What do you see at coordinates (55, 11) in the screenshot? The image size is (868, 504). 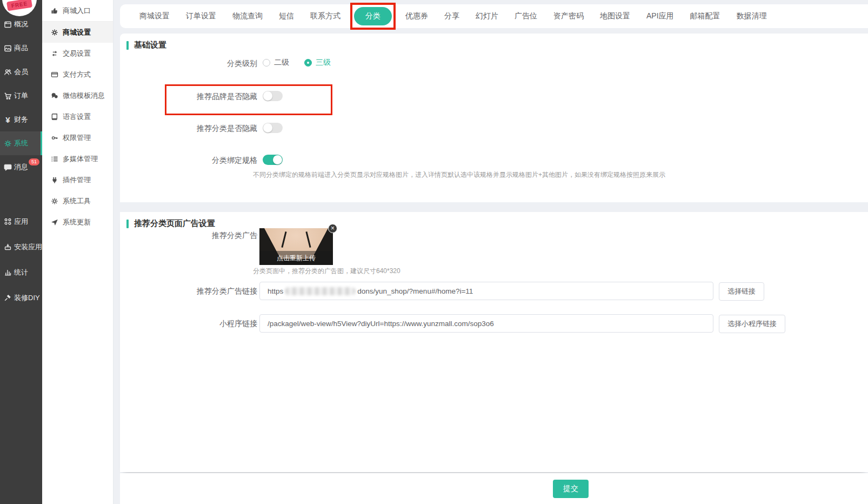 I see `mall-entry-icon` at bounding box center [55, 11].